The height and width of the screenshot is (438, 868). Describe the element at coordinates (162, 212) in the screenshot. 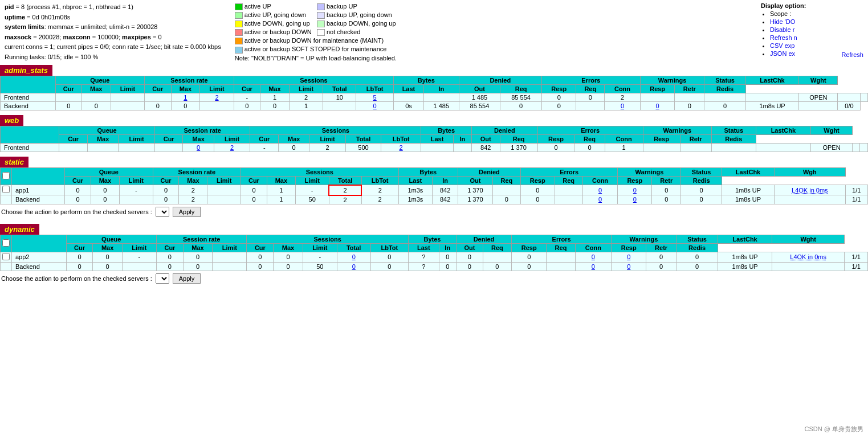

I see `static-action-select` at that location.